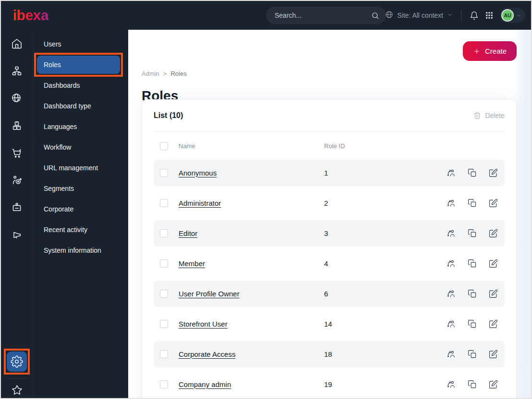 The image size is (532, 399). What do you see at coordinates (17, 362) in the screenshot?
I see `admin-settings-nav` at bounding box center [17, 362].